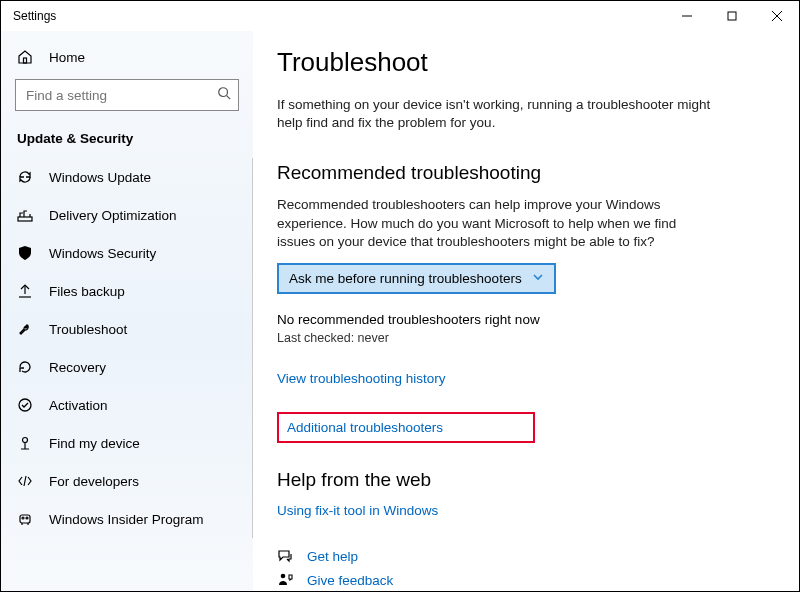  What do you see at coordinates (538, 278) in the screenshot?
I see `chevron-down-icon` at bounding box center [538, 278].